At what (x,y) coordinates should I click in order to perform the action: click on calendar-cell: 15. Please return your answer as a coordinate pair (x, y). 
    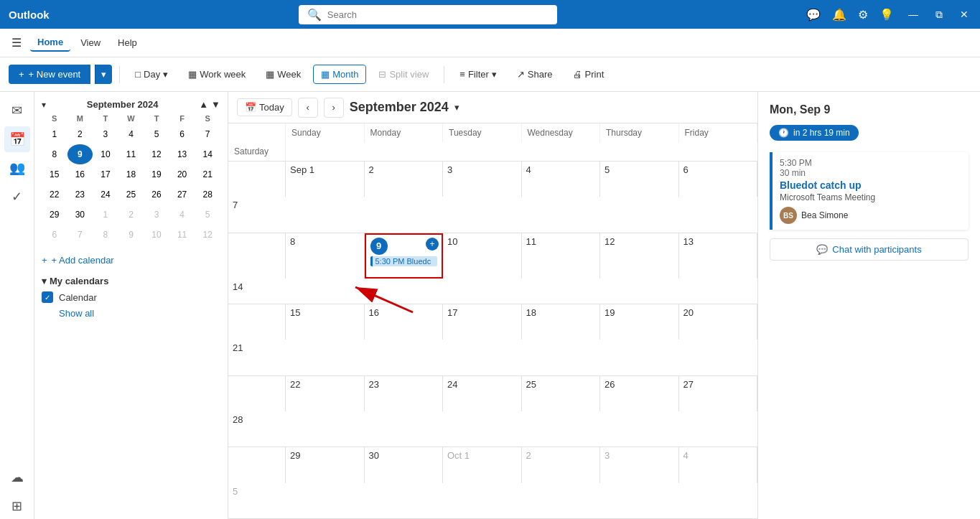
    Looking at the image, I should click on (325, 322).